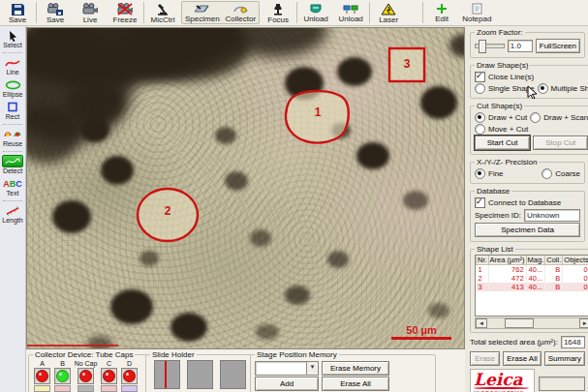 This screenshot has height=392, width=588. What do you see at coordinates (163, 10) in the screenshot?
I see `microscope-icon` at bounding box center [163, 10].